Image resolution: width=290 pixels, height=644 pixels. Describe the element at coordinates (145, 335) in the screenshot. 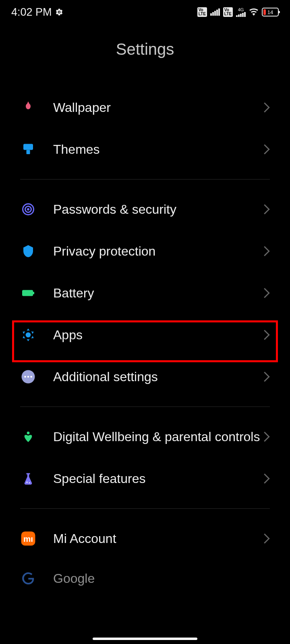

I see `setting-item-apps: Apps` at that location.